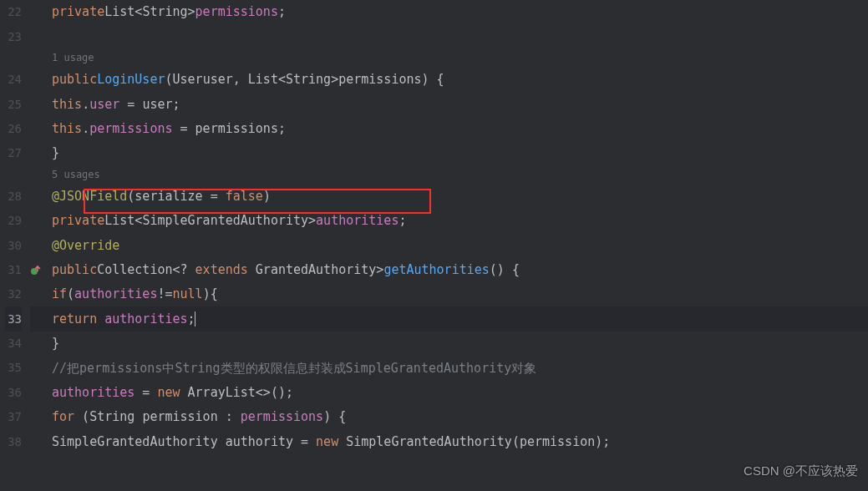  I want to click on line-number: 38, so click(13, 441).